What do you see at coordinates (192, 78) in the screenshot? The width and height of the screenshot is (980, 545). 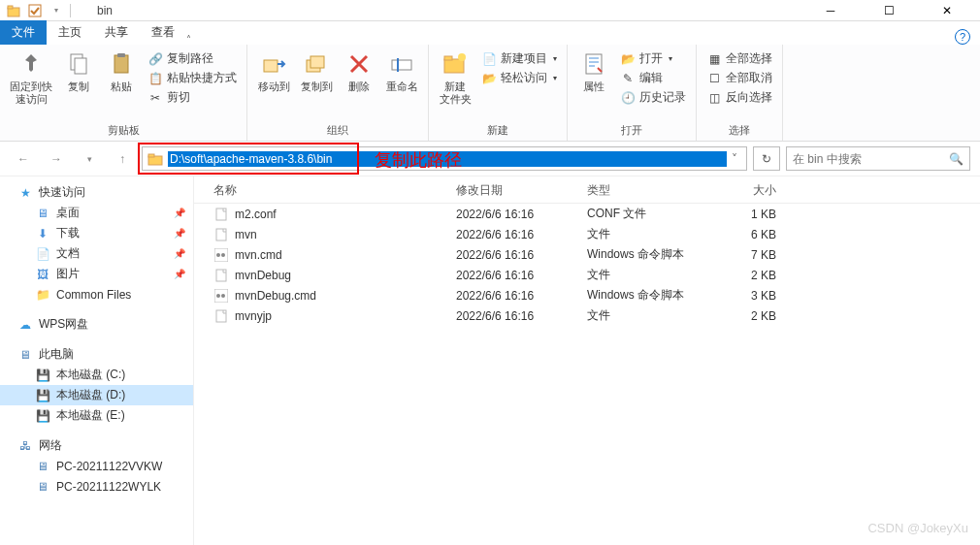 I see `paste-shortcut-button: 📋粘贴快捷方式` at bounding box center [192, 78].